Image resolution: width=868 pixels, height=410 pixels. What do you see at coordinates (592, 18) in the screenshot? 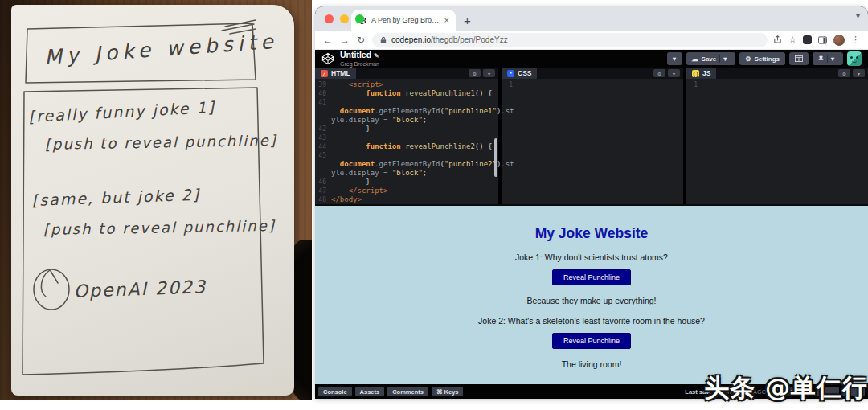
I see `browser-tab-strip: A Pen by Greg Brockman × + ▾` at bounding box center [592, 18].